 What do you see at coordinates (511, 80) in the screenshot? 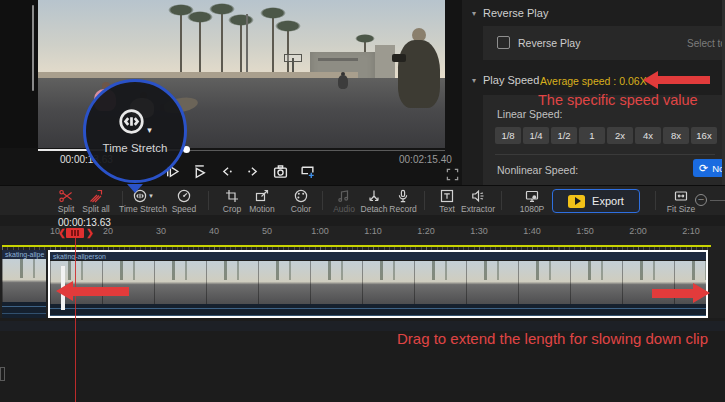
I see `play-speed-header-label: Play Speed` at bounding box center [511, 80].